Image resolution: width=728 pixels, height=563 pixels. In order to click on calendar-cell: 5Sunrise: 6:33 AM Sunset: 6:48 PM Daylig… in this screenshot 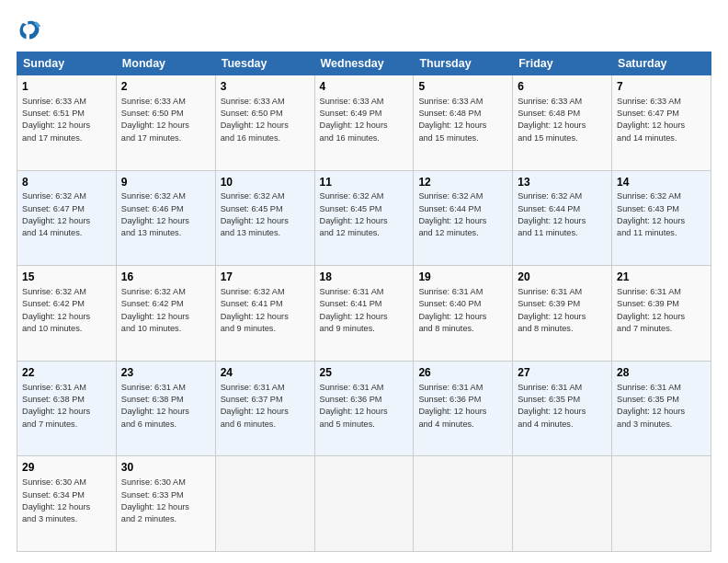, I will do `click(463, 123)`.